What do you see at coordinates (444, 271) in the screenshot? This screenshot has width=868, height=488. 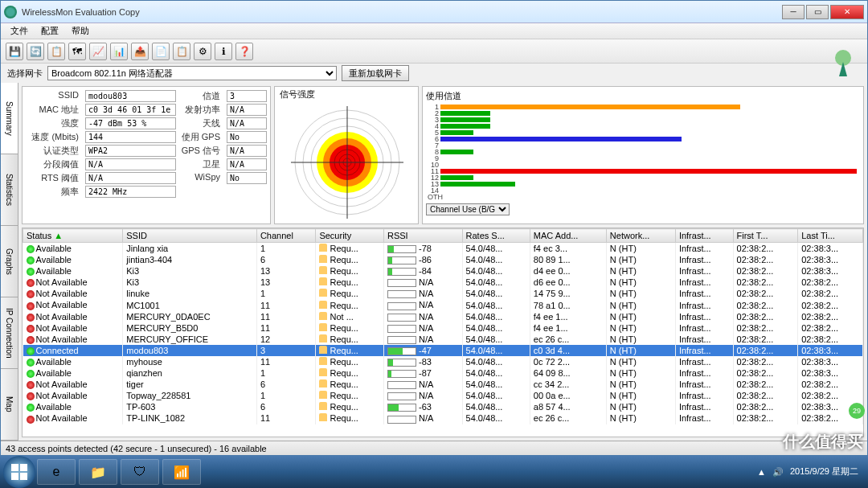 I see `table-row: Available Ki313 Requ... -84 54.0/48...d4…` at bounding box center [444, 271].